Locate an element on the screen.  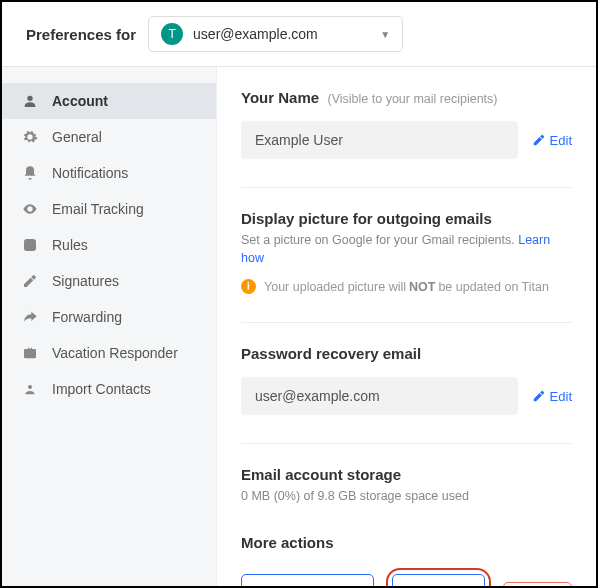
eye-icon is located at coordinates (30, 209).